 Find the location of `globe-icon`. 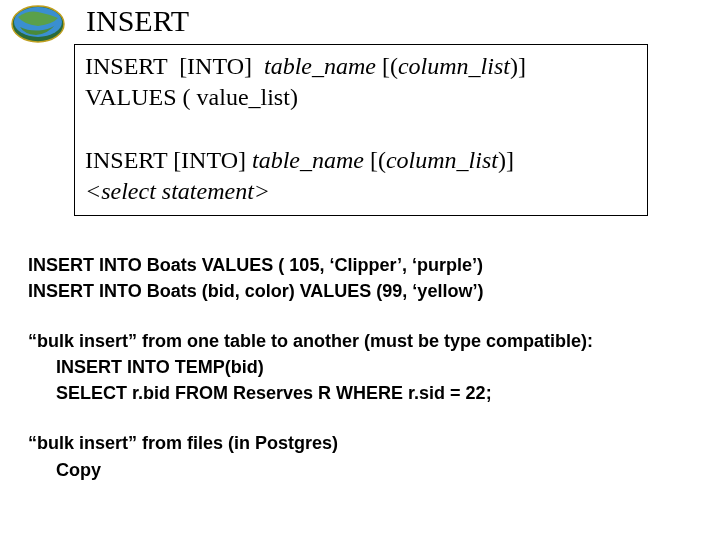

globe-icon is located at coordinates (38, 24).